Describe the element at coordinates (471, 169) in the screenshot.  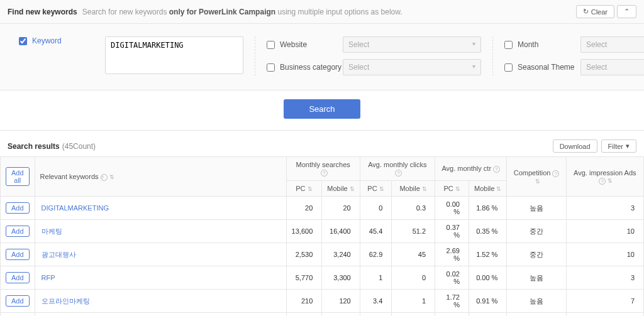
I see `col-avg-ctr: Avg. monthly ctr?` at that location.